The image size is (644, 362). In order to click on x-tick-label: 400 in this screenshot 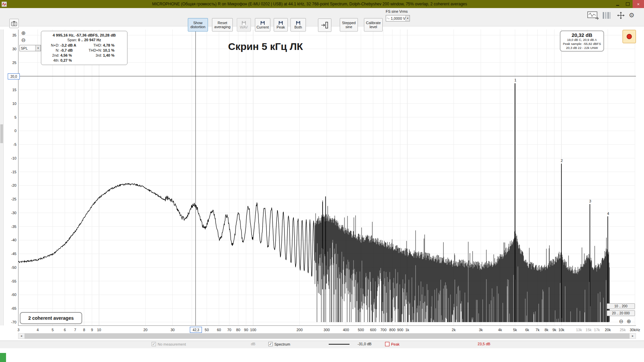, I will do `click(346, 330)`.